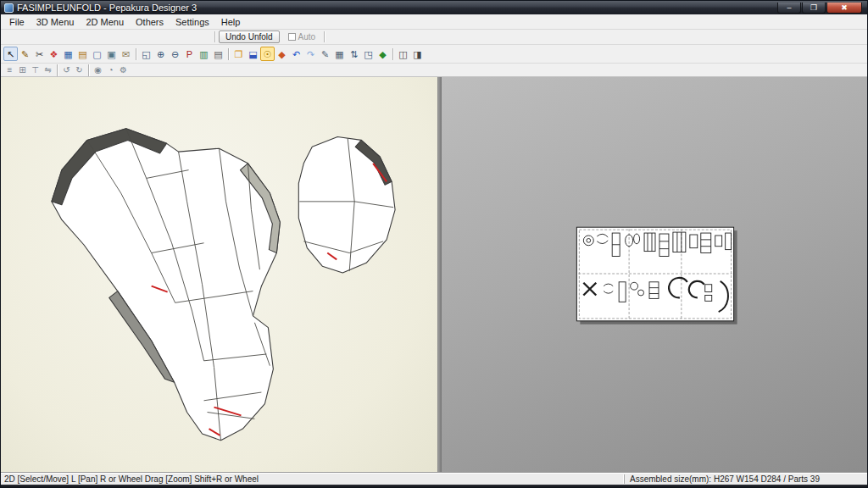  What do you see at coordinates (36, 69) in the screenshot?
I see `align-top: ⊤` at bounding box center [36, 69].